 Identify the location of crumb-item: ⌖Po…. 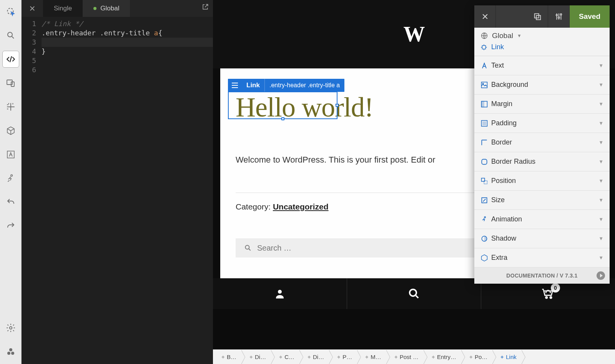
(477, 357).